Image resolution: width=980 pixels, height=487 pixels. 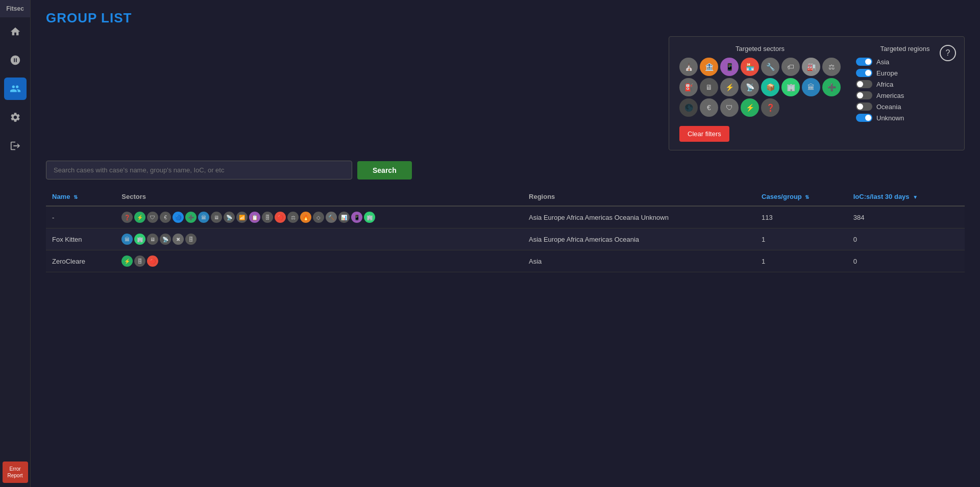 What do you see at coordinates (890, 118) in the screenshot?
I see `region-unknown-label: Unknown` at bounding box center [890, 118].